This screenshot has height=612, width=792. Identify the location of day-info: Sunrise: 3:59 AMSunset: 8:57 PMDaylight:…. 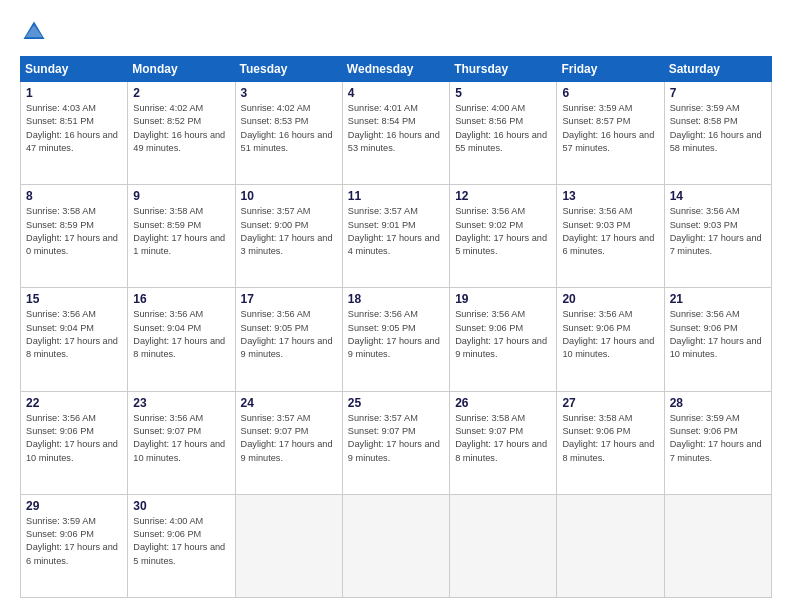
(610, 128).